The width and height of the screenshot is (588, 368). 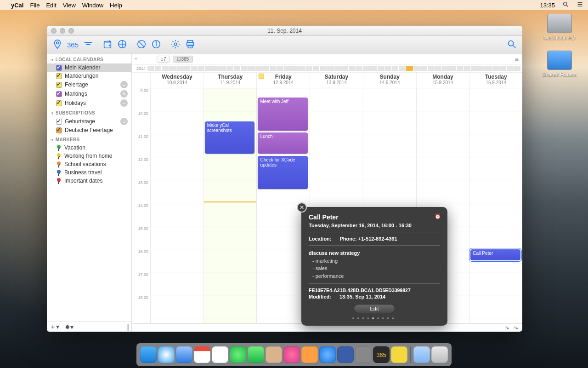 What do you see at coordinates (283, 114) in the screenshot?
I see `event-meet-jeff: Meet with Jeff` at bounding box center [283, 114].